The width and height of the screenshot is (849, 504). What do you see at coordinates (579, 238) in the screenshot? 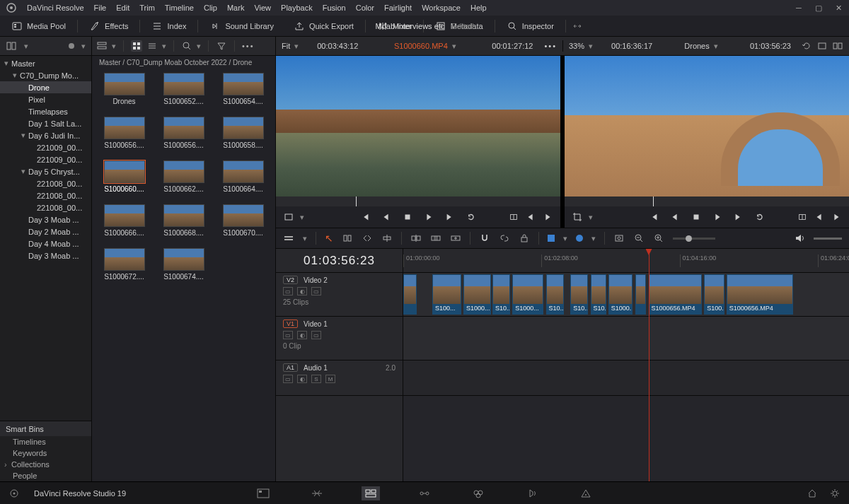
I see `marker-icon` at bounding box center [579, 238].